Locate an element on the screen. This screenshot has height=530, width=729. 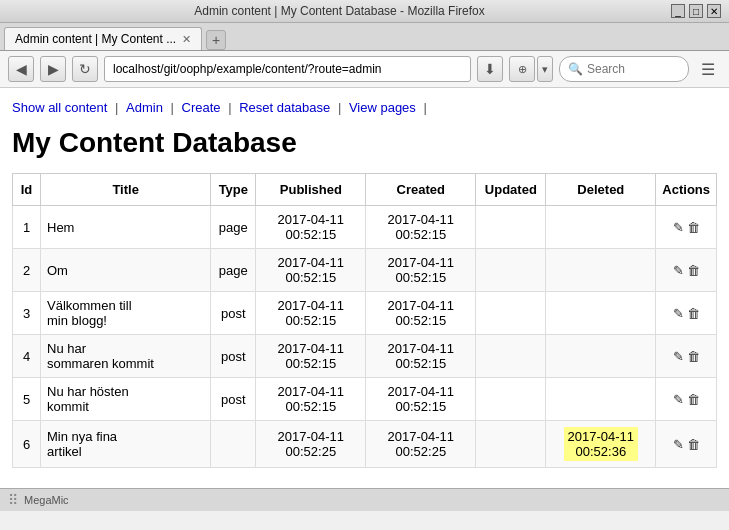
col-header-id: Id is located at coordinates (27, 190).